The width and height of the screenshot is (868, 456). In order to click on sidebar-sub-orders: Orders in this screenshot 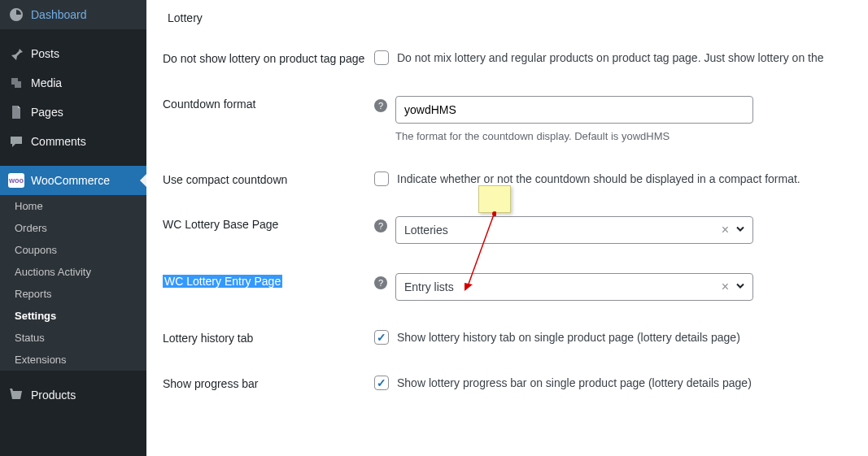, I will do `click(73, 228)`.